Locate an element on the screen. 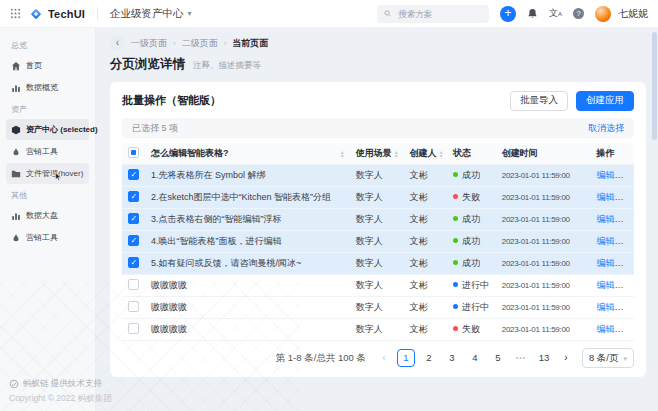  create-app-button: 创建应用 is located at coordinates (605, 101).